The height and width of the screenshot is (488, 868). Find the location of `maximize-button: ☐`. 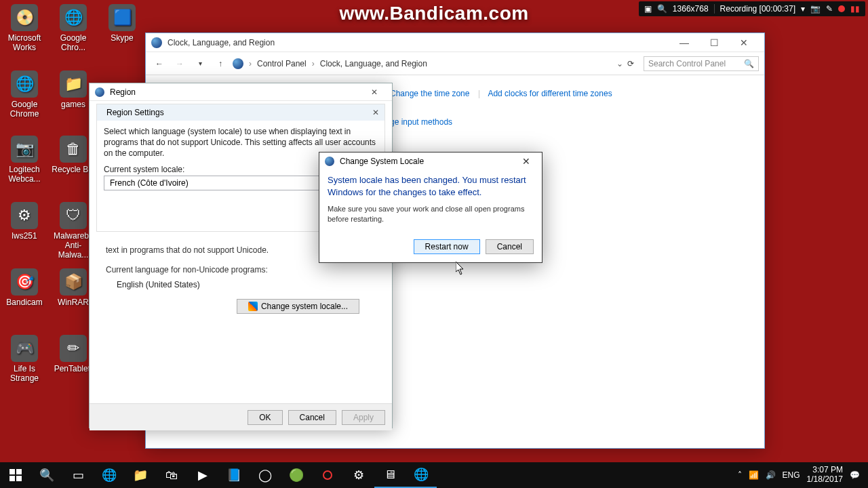

maximize-button: ☐ is located at coordinates (714, 43).